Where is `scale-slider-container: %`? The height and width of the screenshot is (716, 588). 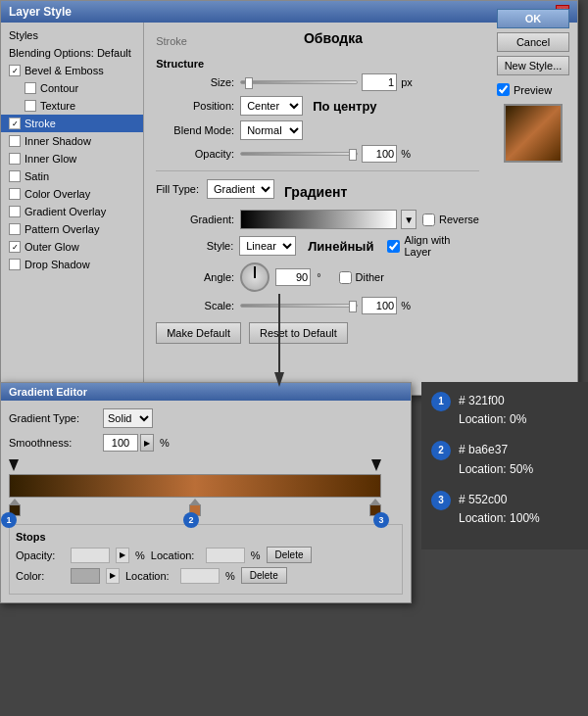
scale-slider-container: % is located at coordinates (325, 306).